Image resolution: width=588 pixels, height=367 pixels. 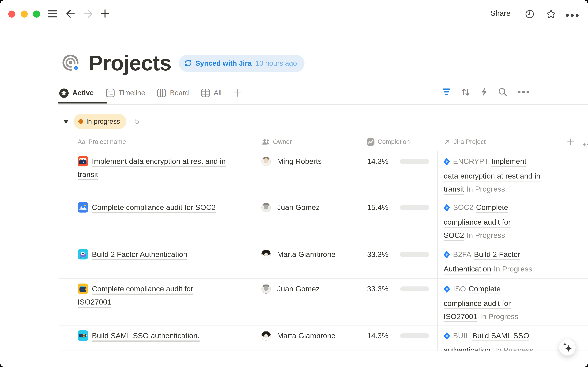 What do you see at coordinates (571, 142) in the screenshot?
I see `plus-icon` at bounding box center [571, 142].